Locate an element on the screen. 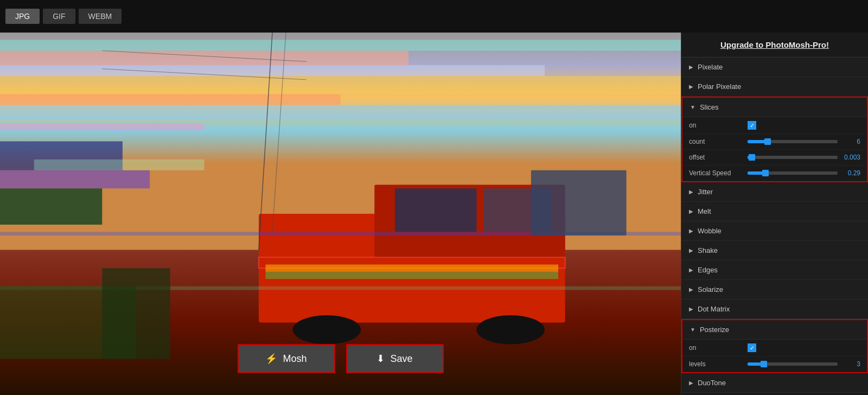  slices-vspeed-value: 0.29 is located at coordinates (851, 173).